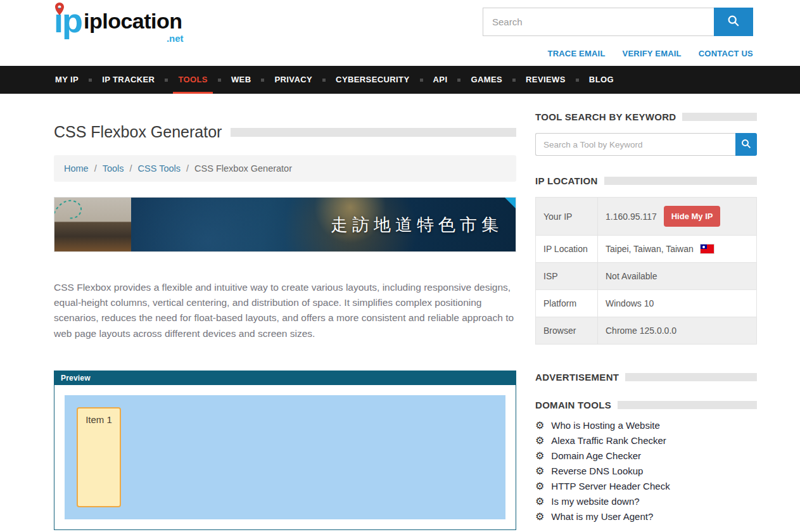  I want to click on ip-location-heading: IP LOCATION, so click(566, 181).